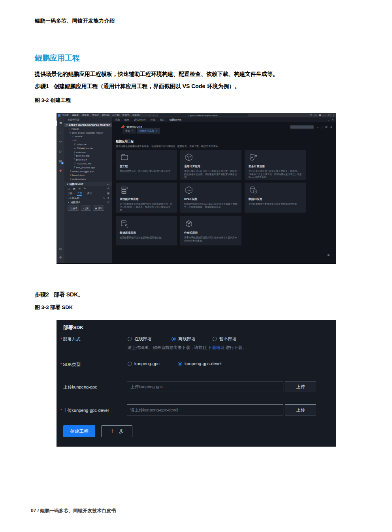 The height and width of the screenshot is (532, 392). Describe the element at coordinates (99, 208) in the screenshot. I see `debug-button: ▣调试` at that location.